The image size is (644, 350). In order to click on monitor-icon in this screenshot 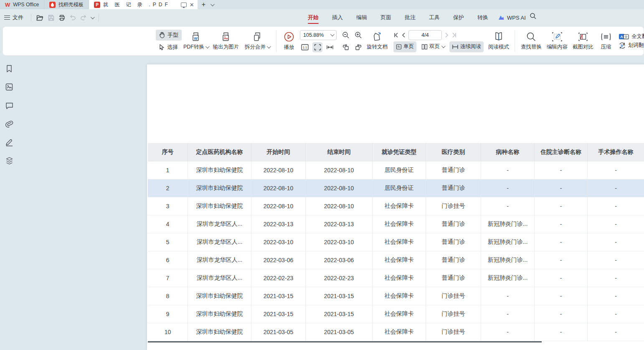, I will do `click(184, 5)`.